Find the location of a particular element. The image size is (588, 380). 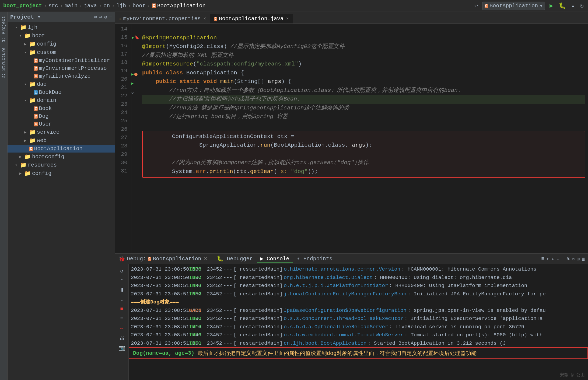

run-gutter-icon2: ▶ is located at coordinates (132, 74).